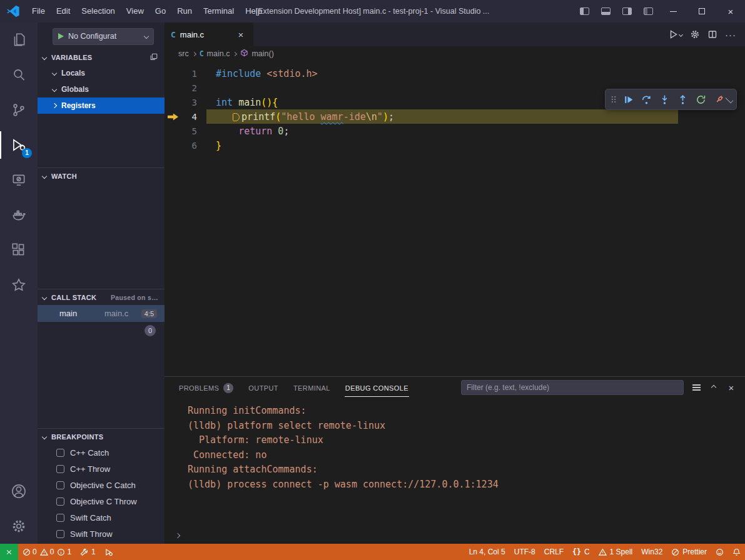 This screenshot has width=745, height=560. I want to click on tab-terminal: TERMINAL, so click(312, 388).